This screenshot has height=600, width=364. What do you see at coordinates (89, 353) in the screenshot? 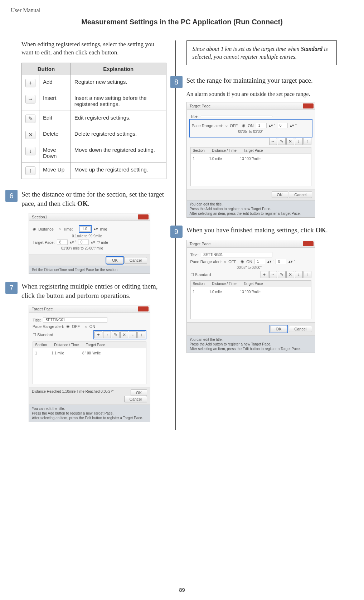
I see `list-item: 1 1.1 mile 8 ' 00 "/mile` at bounding box center [89, 353].